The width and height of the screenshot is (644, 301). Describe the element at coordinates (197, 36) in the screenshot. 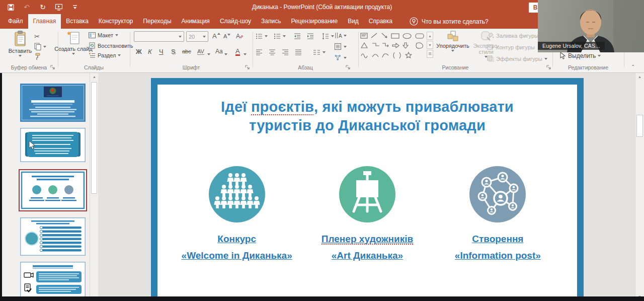

I see `font-size-combobox: 20` at that location.